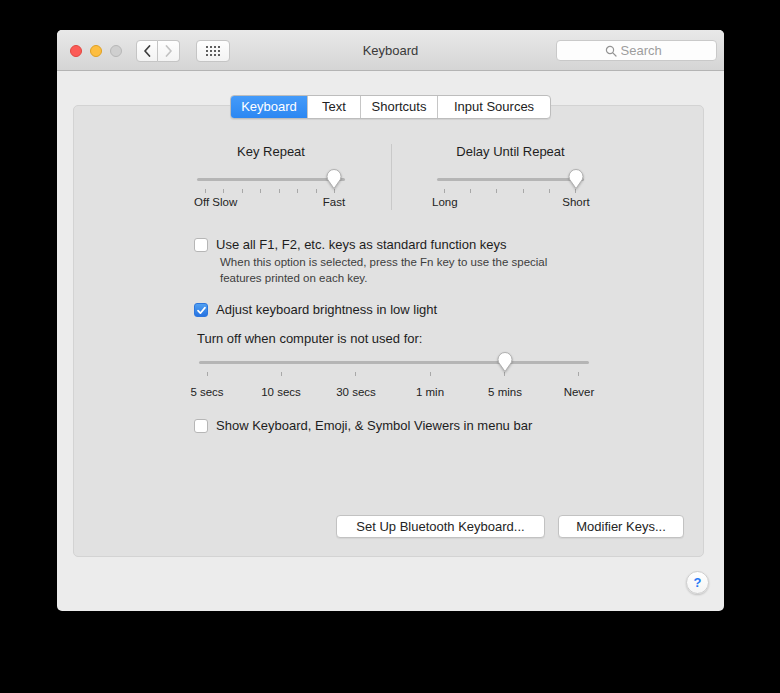 The image size is (780, 693). What do you see at coordinates (611, 51) in the screenshot?
I see `search-icon` at bounding box center [611, 51].